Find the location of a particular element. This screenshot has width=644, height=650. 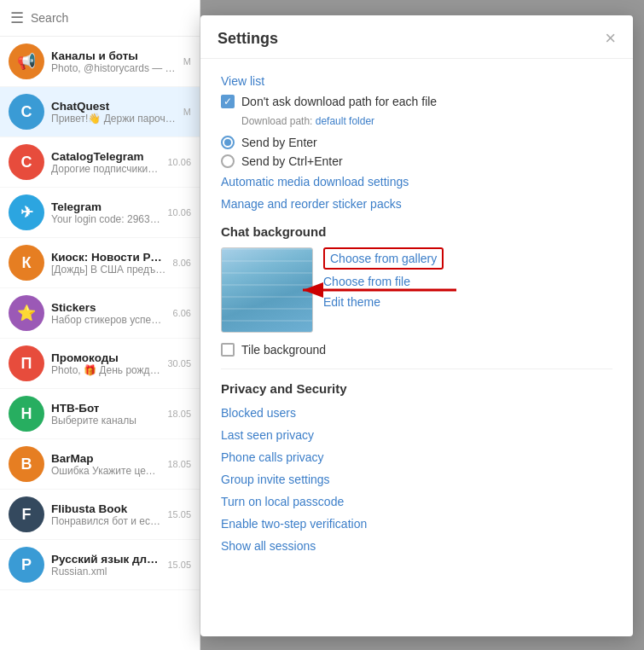

chat-preview: Ошибка Укажите целое чи... is located at coordinates (106, 471).